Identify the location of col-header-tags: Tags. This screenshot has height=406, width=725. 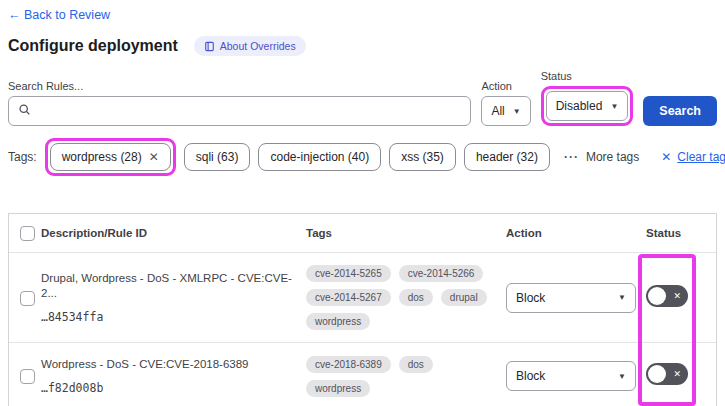
(397, 233).